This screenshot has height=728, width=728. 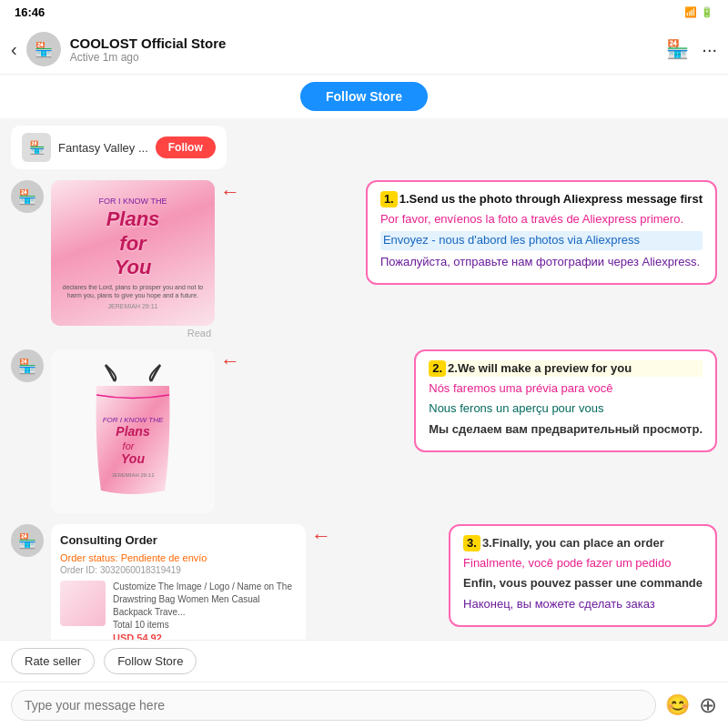 What do you see at coordinates (133, 431) in the screenshot?
I see `svg-text: Plans` at bounding box center [133, 431].